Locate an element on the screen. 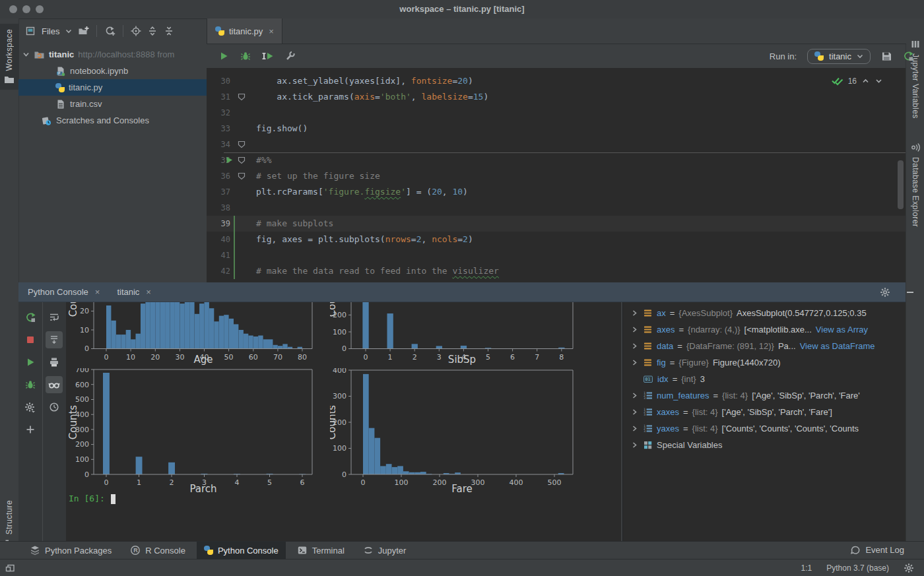 This screenshot has height=576, width=924. console-tab-python-console: Python Console× is located at coordinates (63, 292).